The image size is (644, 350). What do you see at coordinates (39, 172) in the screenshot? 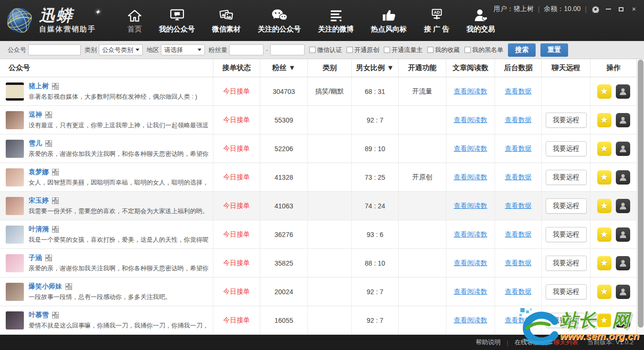
I see `account-name-link: 袁梦娜` at bounding box center [39, 172].